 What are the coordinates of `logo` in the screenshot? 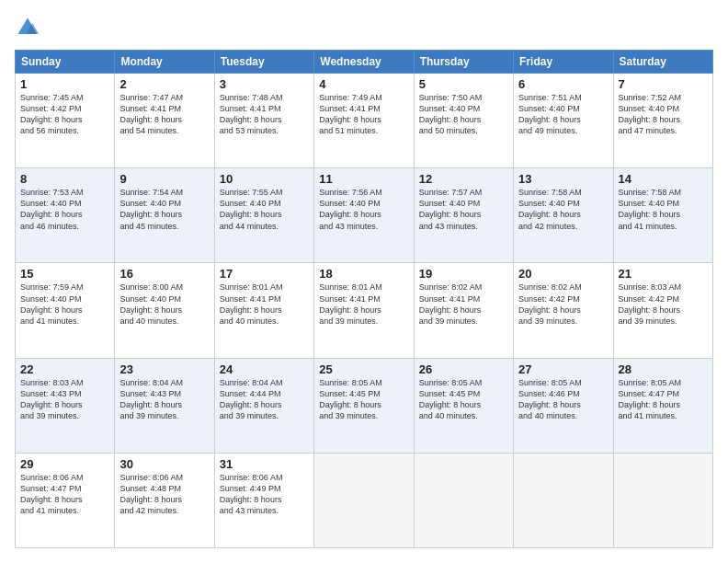 It's located at (29, 28).